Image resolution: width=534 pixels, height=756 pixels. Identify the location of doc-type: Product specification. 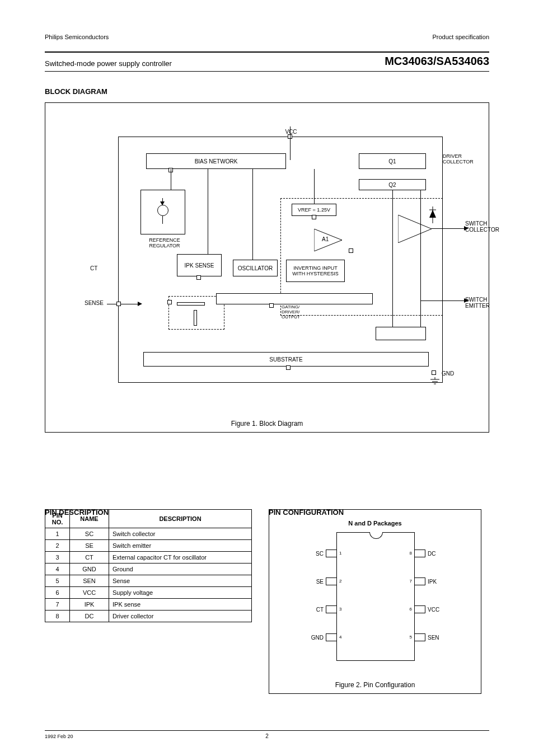
(461, 37).